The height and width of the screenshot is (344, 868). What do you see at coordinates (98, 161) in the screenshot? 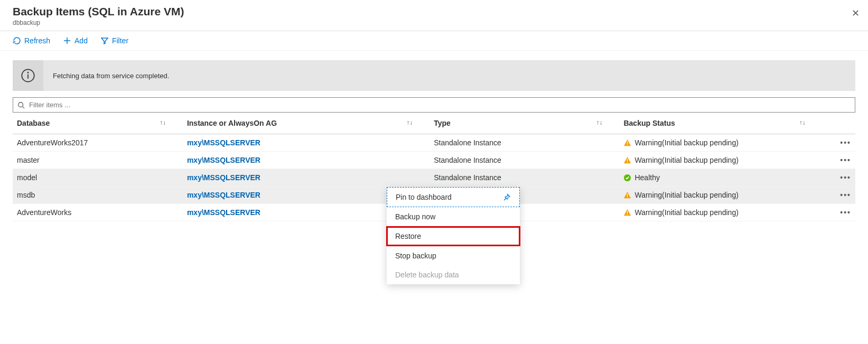
I see `cell-database: master` at bounding box center [98, 161].